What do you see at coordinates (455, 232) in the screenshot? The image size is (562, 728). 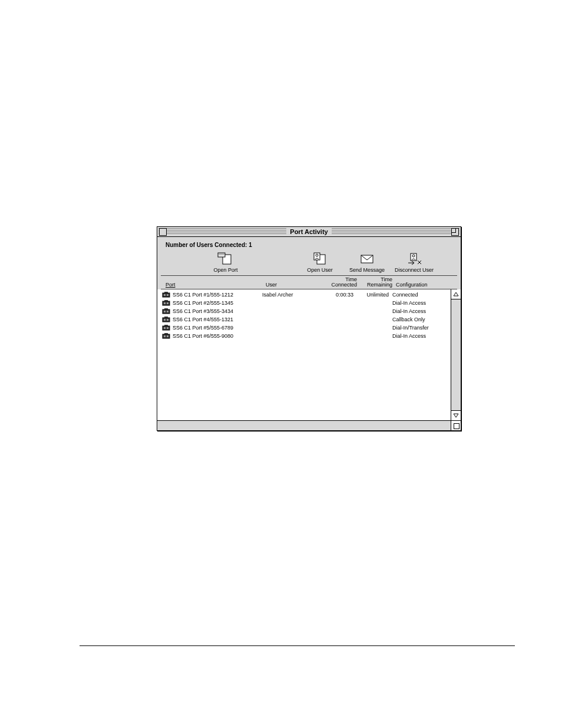 I see `zoom-box` at bounding box center [455, 232].